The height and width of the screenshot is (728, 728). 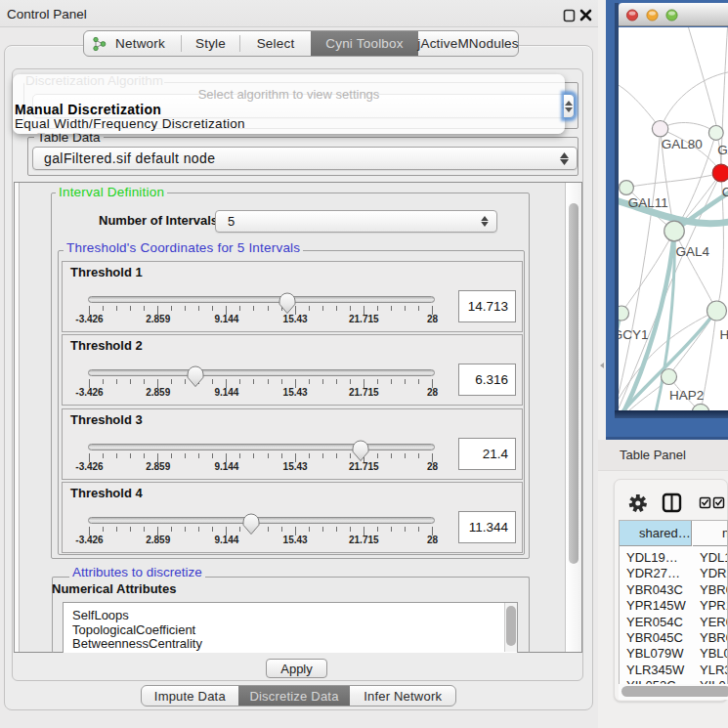 What do you see at coordinates (686, 395) in the screenshot?
I see `svg-text: HAP2` at bounding box center [686, 395].